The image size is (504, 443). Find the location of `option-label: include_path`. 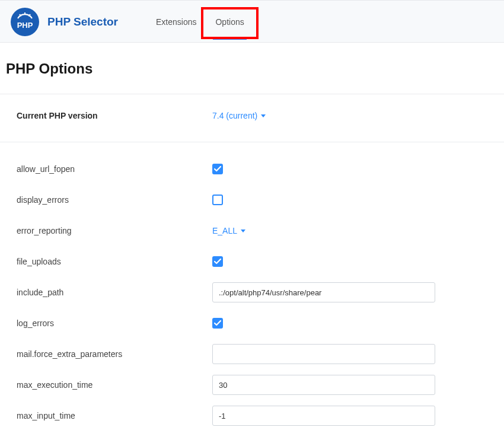

option-label: include_path is located at coordinates (114, 292).